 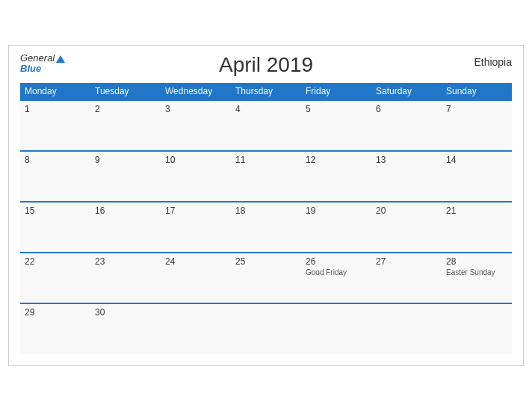 I want to click on calendar-cell: 1, so click(x=55, y=126).